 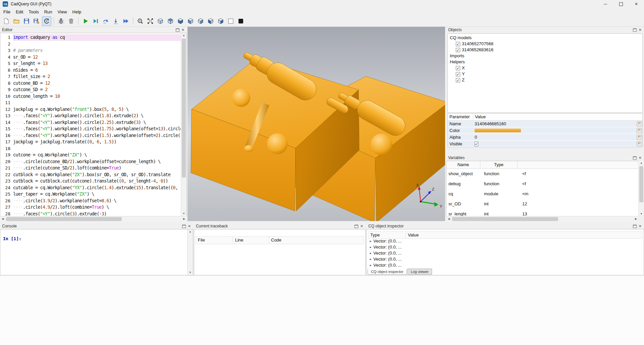 What do you see at coordinates (97, 155) in the screenshot?
I see `code-line: cutcone·=·cq.Workplane("ZX")·\` at bounding box center [97, 155].